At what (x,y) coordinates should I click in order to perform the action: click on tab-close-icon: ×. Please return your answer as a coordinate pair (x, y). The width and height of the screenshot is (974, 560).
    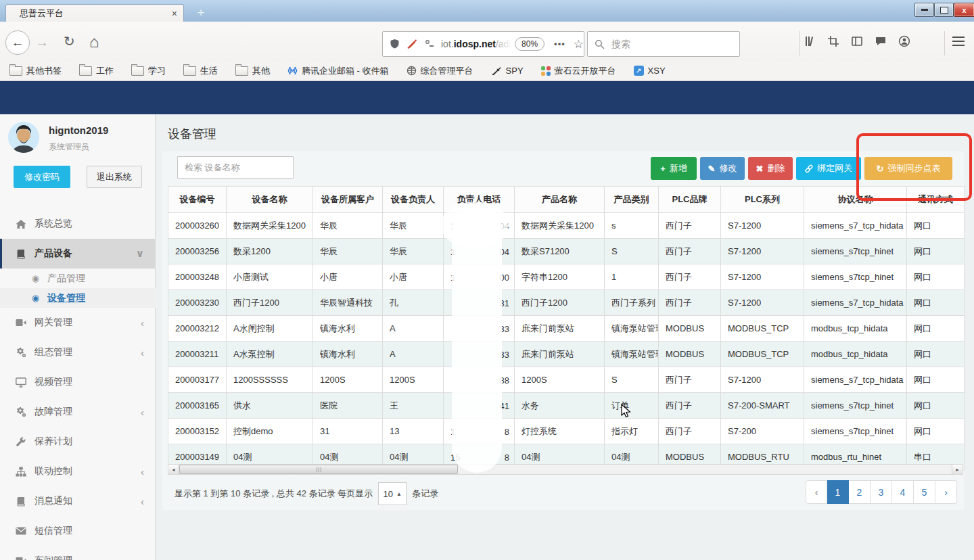
    Looking at the image, I should click on (175, 14).